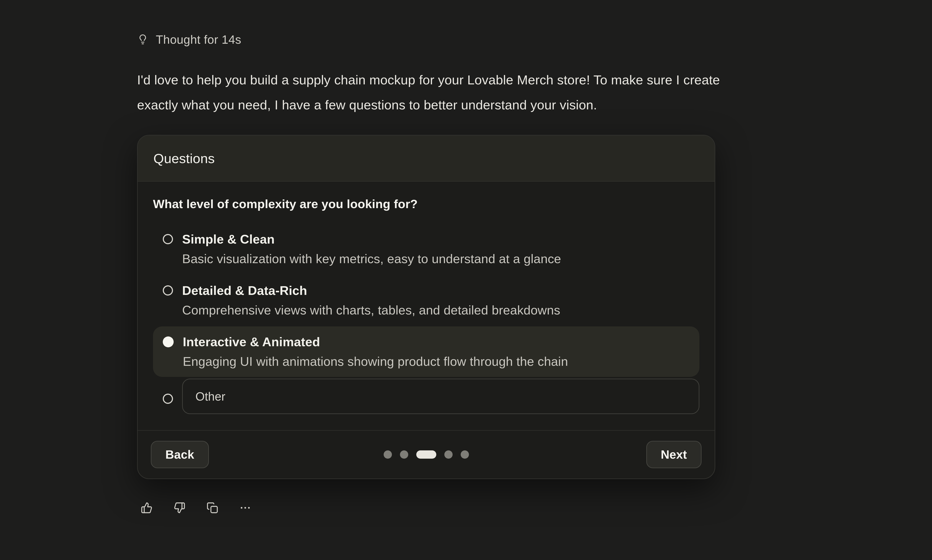 The image size is (932, 560). Describe the element at coordinates (371, 310) in the screenshot. I see `option-description: Comprehensive views with charts, tables,…` at that location.